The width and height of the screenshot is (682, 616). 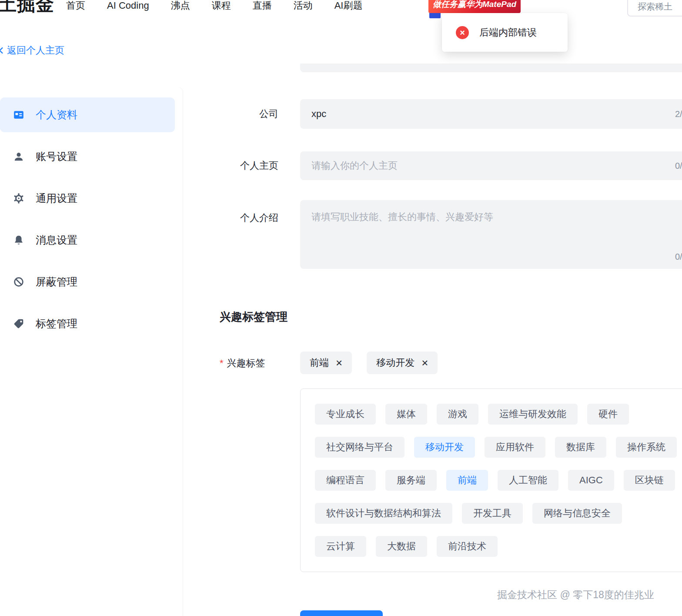 I want to click on interest-field-label: *兴趣标签, so click(x=243, y=363).